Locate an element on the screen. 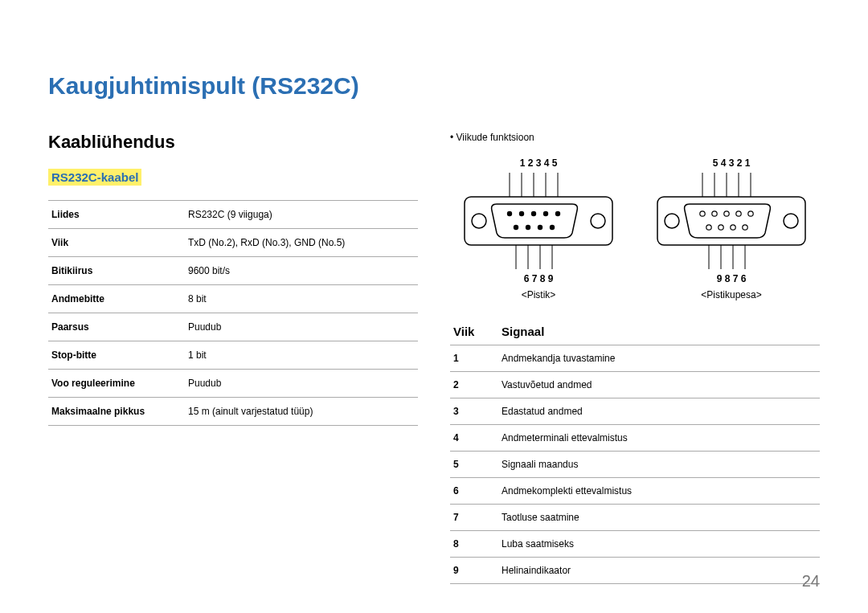 This screenshot has height=613, width=868. signal-name: Andmekandja tuvastamine is located at coordinates (659, 358).